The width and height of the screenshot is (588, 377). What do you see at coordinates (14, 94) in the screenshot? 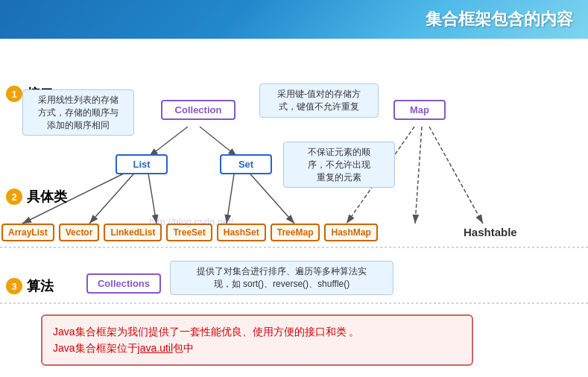
I see `section-1-num: 1` at bounding box center [14, 94].